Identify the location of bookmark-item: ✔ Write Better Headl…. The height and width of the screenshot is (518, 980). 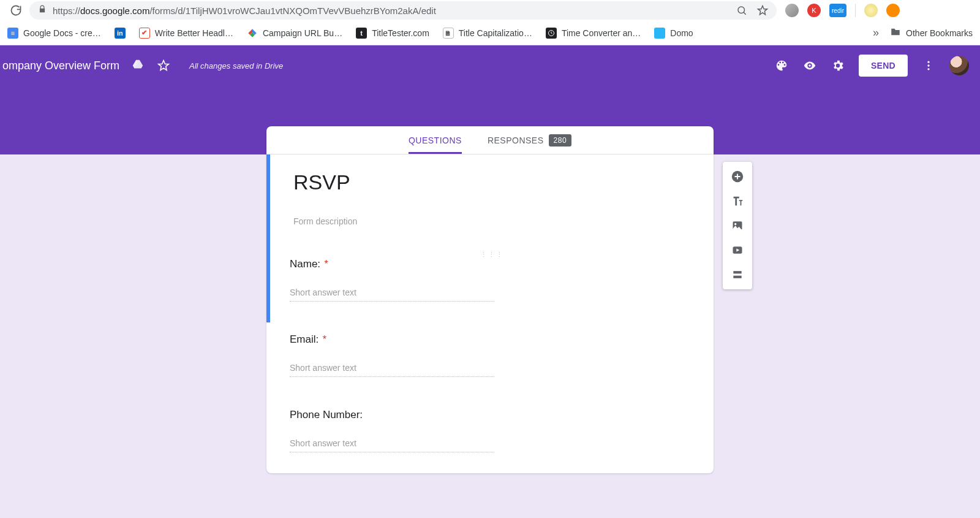
(186, 33).